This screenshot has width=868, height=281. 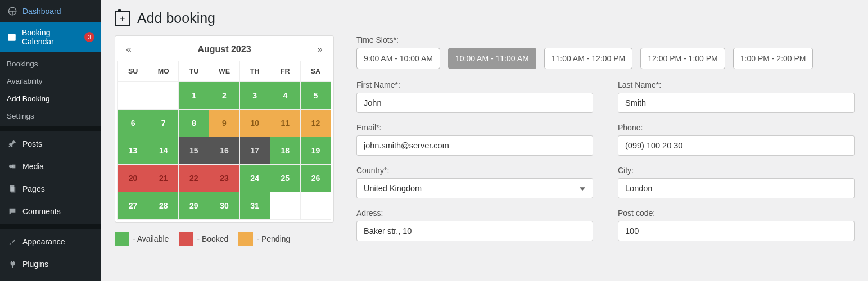 I want to click on sidebar-label: Posts, so click(x=33, y=144).